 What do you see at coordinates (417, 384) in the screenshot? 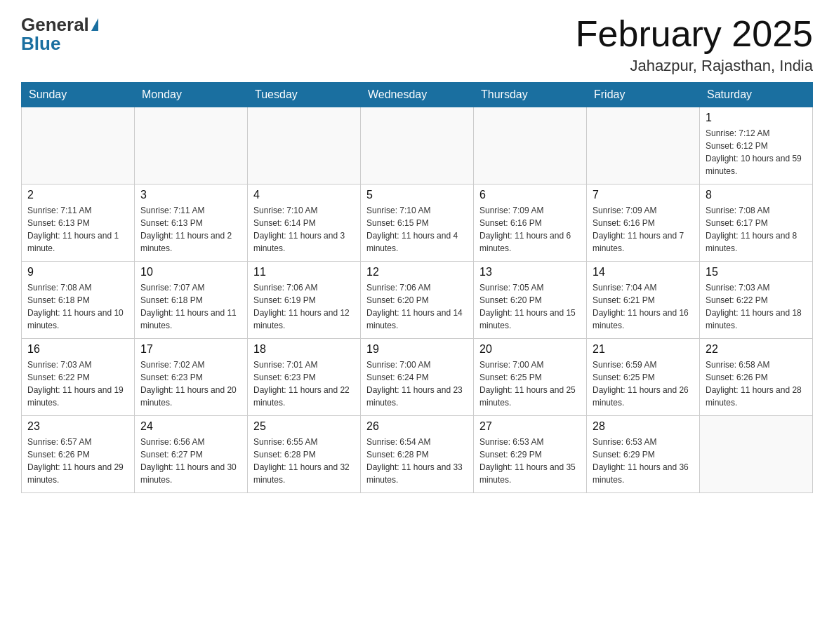
I see `day-info: Sunrise: 7:00 AMSunset: 6:24 PMDaylight:…` at bounding box center [417, 384].